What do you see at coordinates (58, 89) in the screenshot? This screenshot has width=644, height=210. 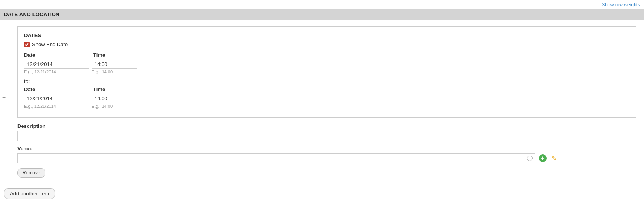 I see `end-date-label: Date` at bounding box center [58, 89].